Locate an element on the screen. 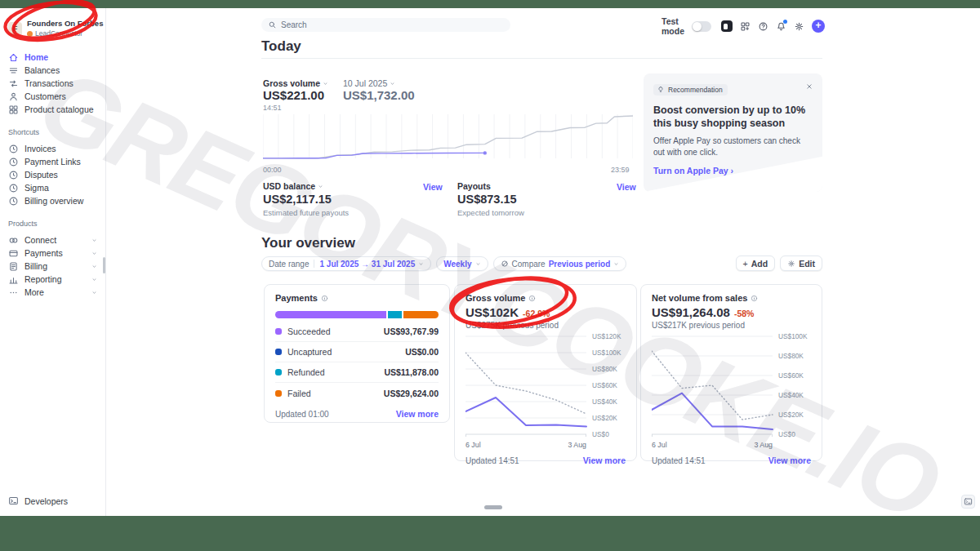 Image resolution: width=980 pixels, height=551 pixels. sidebar-item-label: Payments is located at coordinates (44, 253).